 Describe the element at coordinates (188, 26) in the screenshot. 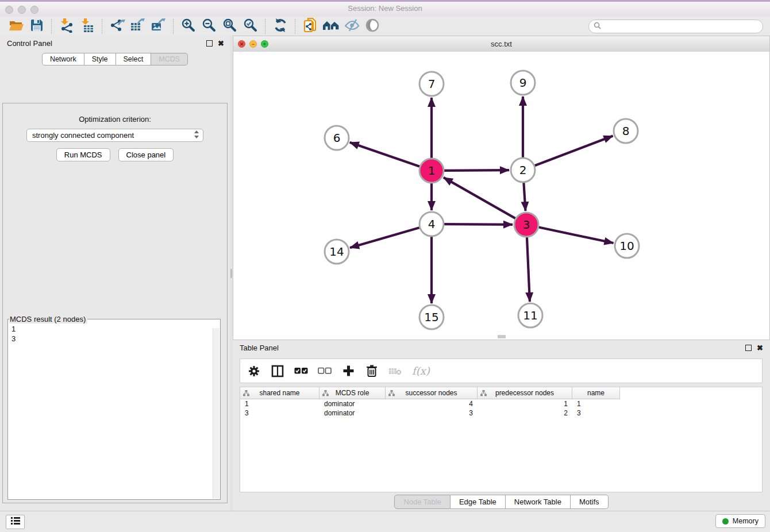

I see `zoom-in-button` at that location.